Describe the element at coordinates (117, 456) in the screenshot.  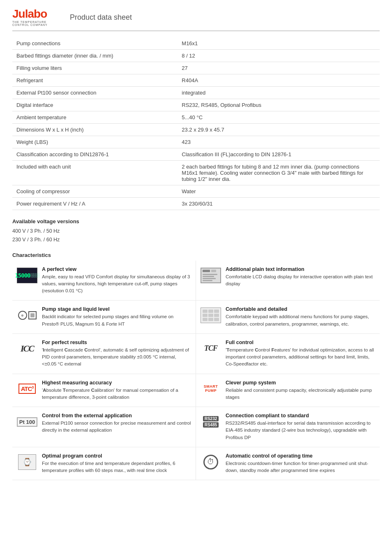
I see `char-title: Optimal program control` at that location.